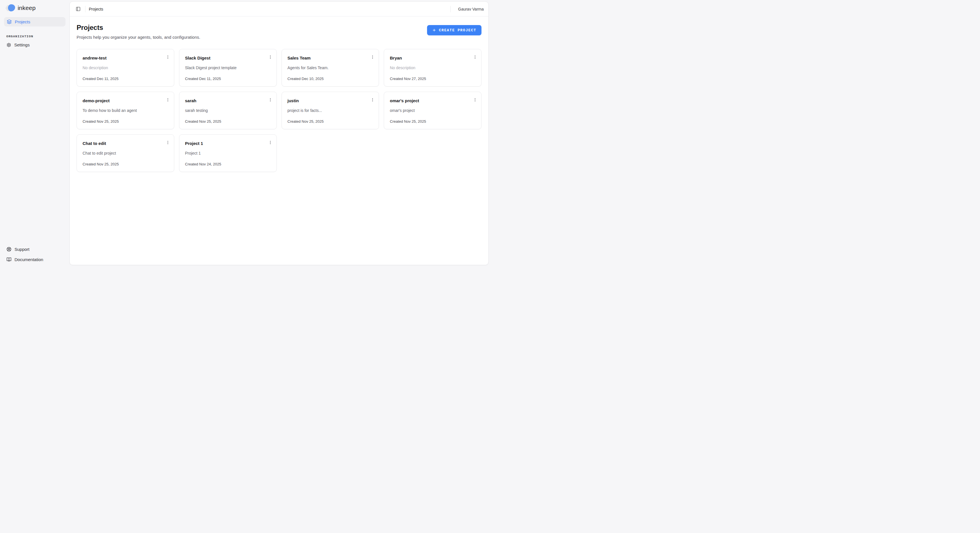 This screenshot has height=533, width=980. Describe the element at coordinates (35, 8) in the screenshot. I see `inkeep-logo: inkeep` at that location.